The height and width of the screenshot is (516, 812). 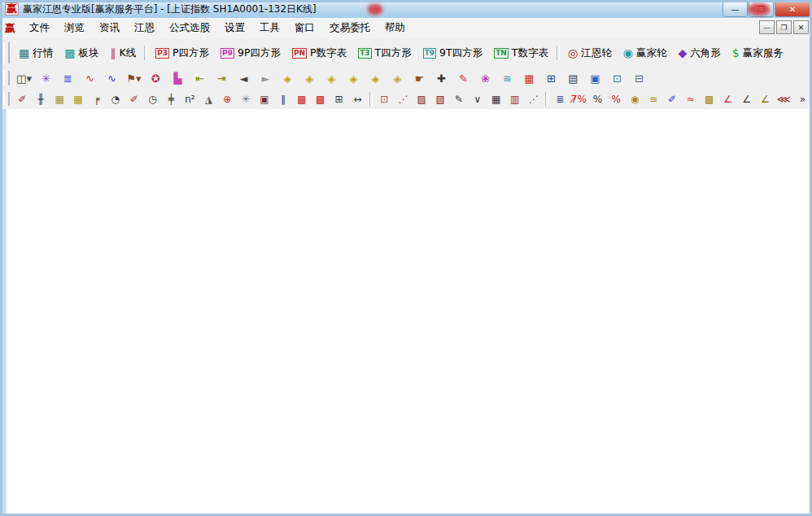 I want to click on menu-item-资讯: 资讯, so click(x=109, y=28).